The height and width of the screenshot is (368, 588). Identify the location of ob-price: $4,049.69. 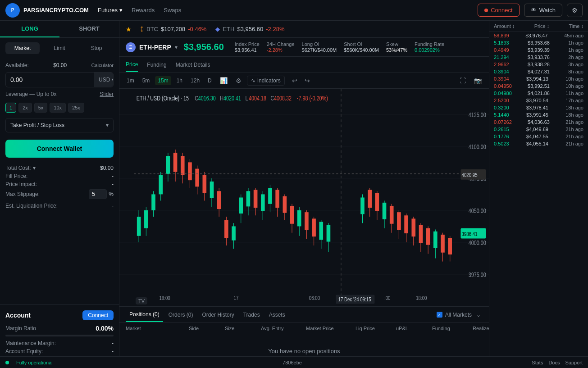
(537, 129).